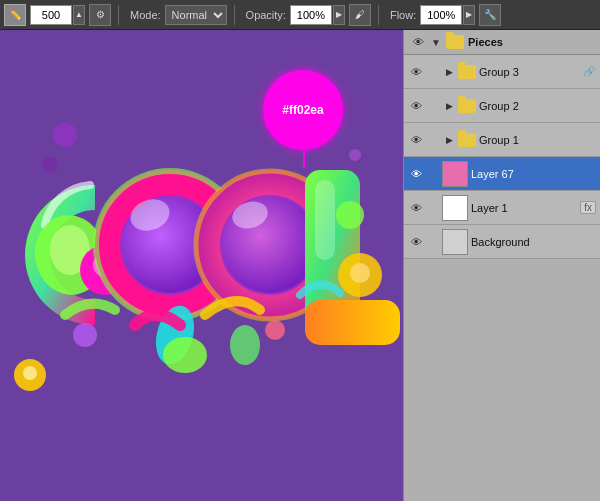  What do you see at coordinates (502, 242) in the screenshot?
I see `layer-row-background: 👁 Background` at bounding box center [502, 242].